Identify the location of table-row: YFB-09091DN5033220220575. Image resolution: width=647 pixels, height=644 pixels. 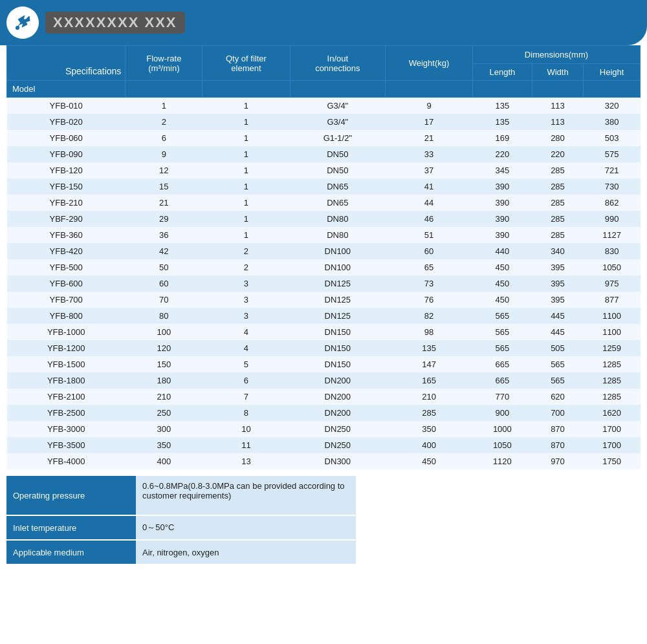
(324, 154).